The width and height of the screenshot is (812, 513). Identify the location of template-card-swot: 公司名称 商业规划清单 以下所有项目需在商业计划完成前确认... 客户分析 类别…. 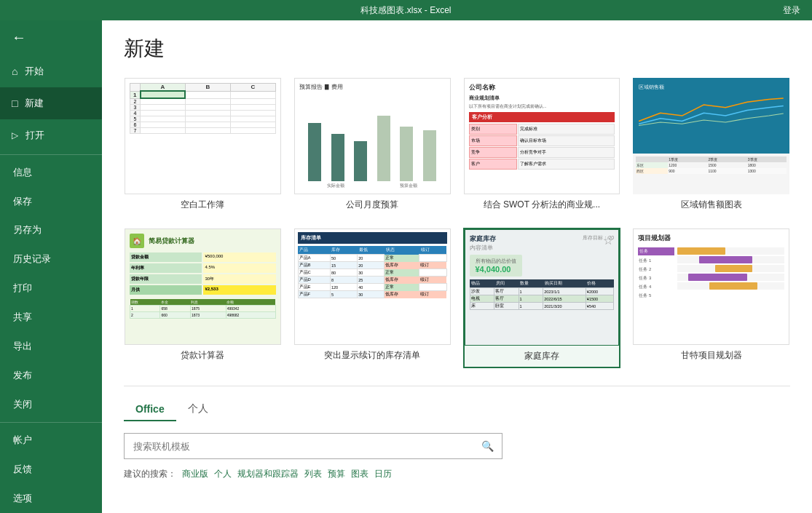
(542, 147).